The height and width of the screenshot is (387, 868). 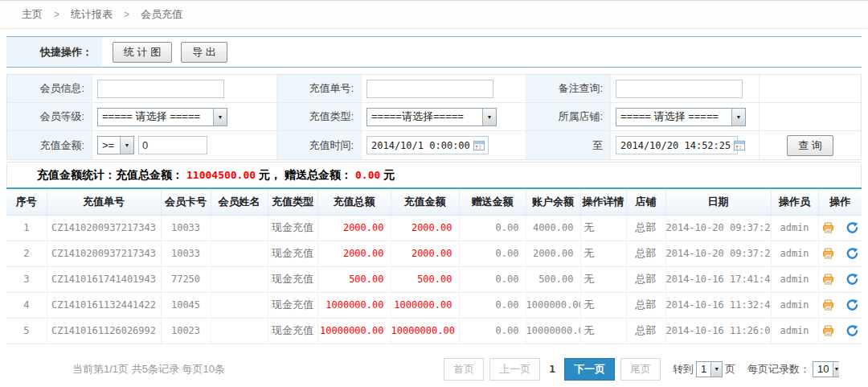 What do you see at coordinates (240, 201) in the screenshot?
I see `col-header-name: 会员姓名` at bounding box center [240, 201].